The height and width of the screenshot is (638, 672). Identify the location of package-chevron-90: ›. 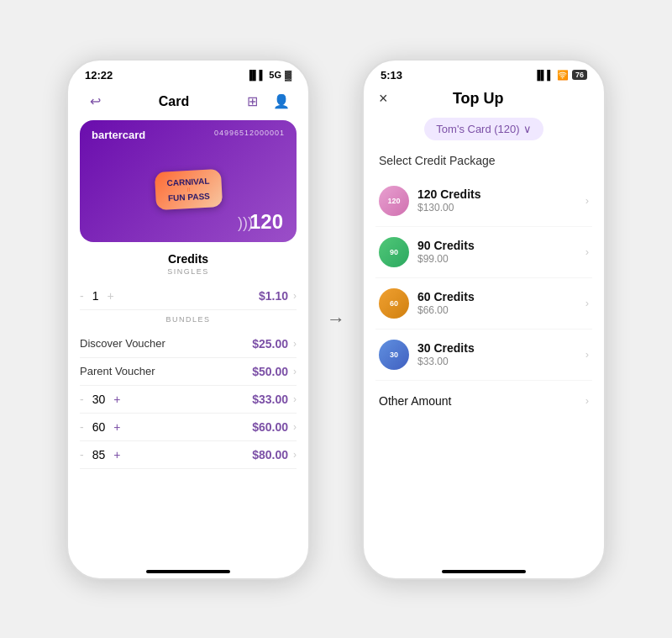
(587, 252).